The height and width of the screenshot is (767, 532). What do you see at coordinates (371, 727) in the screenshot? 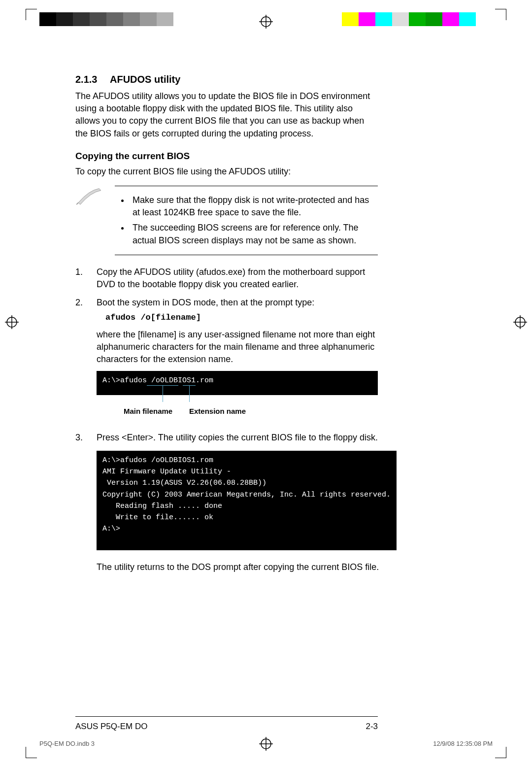
I see `footer-right: 2-3` at bounding box center [371, 727].